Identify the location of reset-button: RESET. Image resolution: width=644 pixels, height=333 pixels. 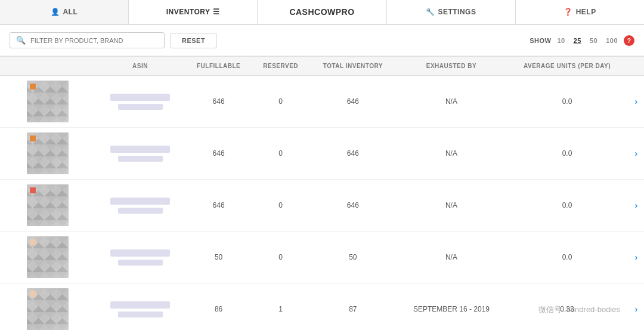
(193, 41).